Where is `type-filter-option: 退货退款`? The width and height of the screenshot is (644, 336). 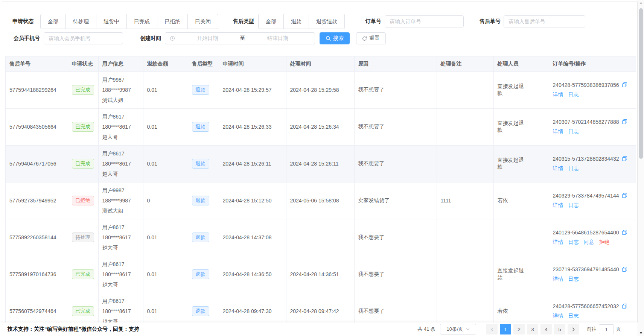 type-filter-option: 退货退款 is located at coordinates (327, 21).